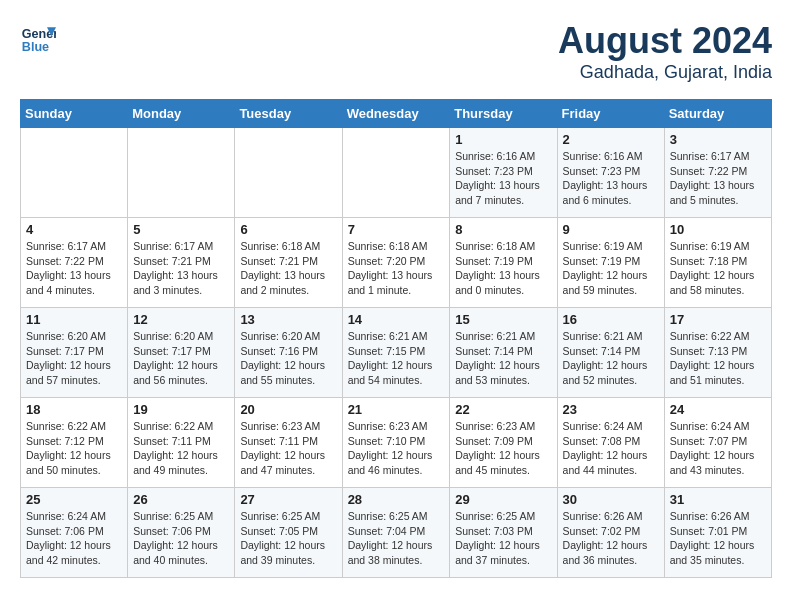  I want to click on day-number: 10, so click(718, 230).